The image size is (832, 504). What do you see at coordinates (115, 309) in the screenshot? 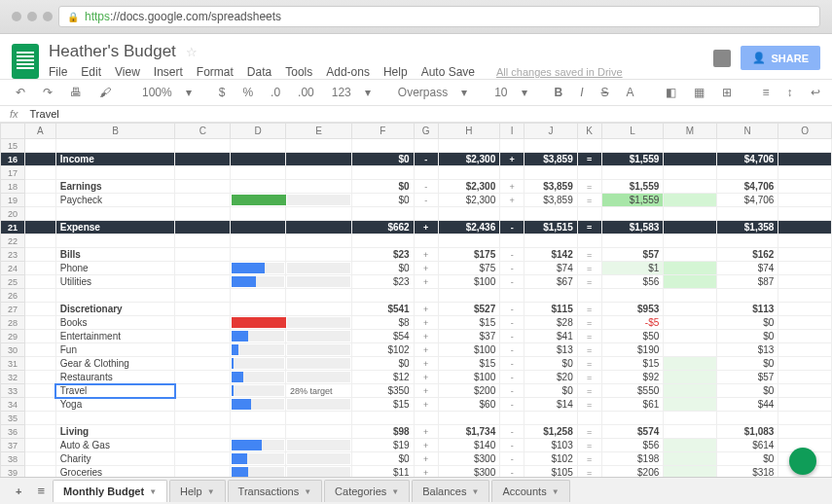
I see `cell: Discretionary` at bounding box center [115, 309].